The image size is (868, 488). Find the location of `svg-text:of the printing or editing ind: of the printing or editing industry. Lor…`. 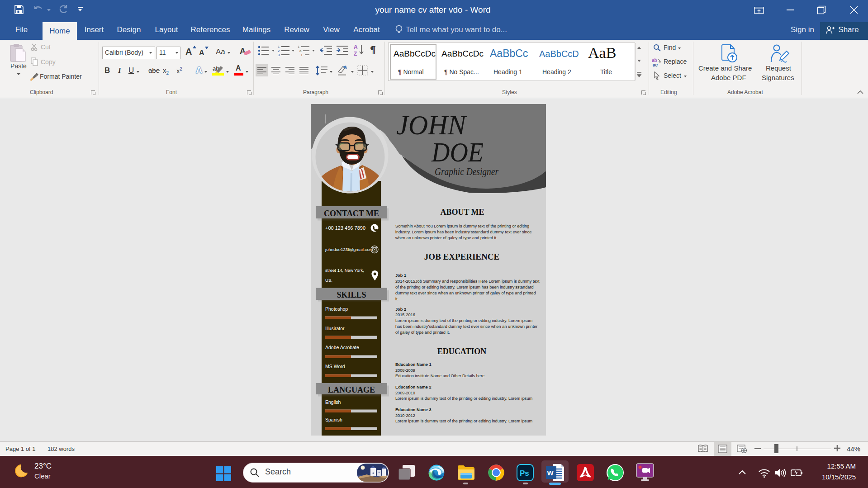

svg-text:of the printing or editing ind: of the printing or editing industry. Lor… is located at coordinates (465, 287).